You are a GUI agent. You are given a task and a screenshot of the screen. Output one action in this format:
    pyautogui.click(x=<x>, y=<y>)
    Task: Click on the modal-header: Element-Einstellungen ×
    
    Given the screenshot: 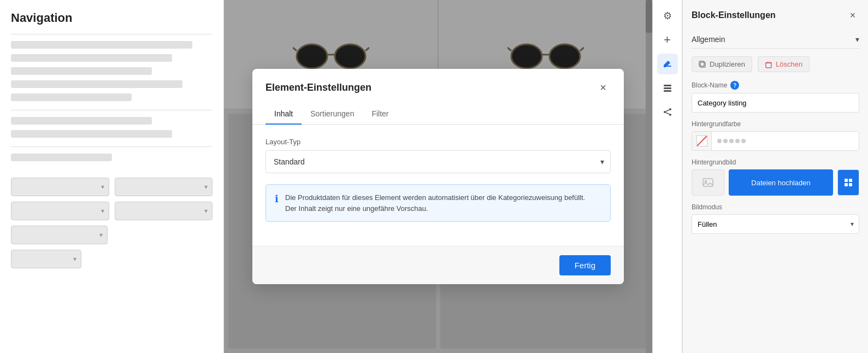 What is the action you would take?
    pyautogui.click(x=438, y=86)
    